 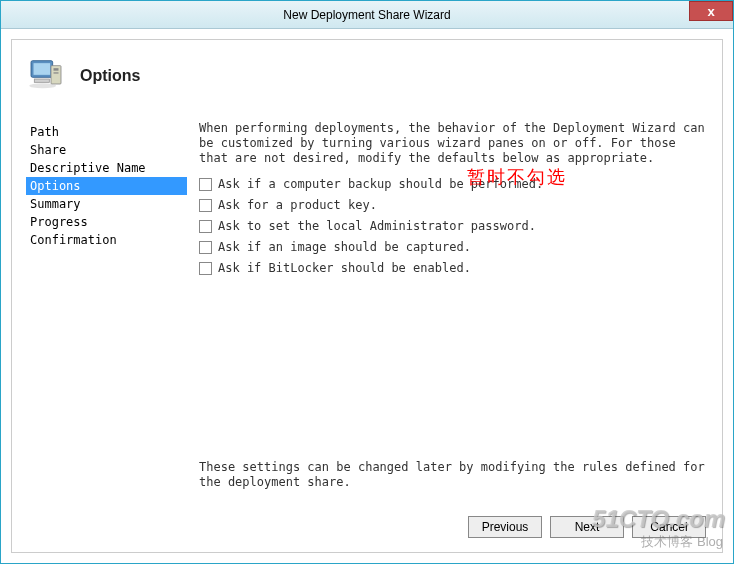 I want to click on checkbox-image-capture, so click(x=206, y=248).